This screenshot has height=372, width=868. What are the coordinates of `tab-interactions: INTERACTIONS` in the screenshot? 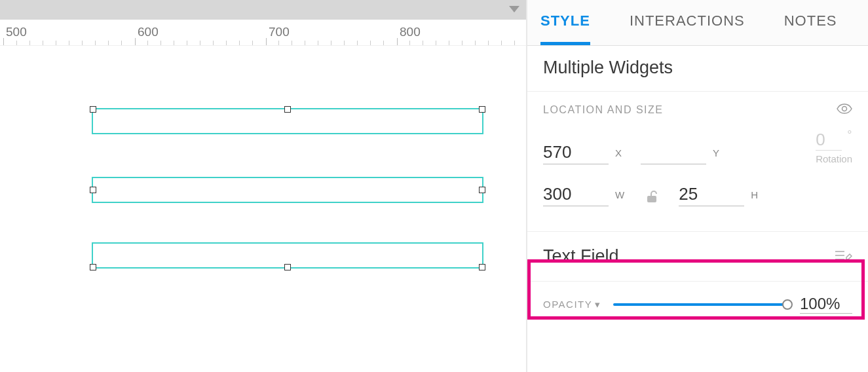 It's located at (687, 23).